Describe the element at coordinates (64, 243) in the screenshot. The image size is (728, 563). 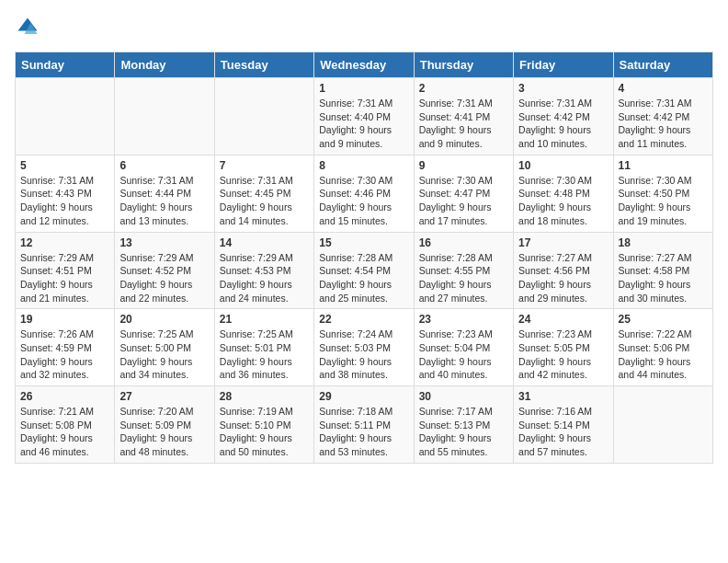
I see `day-number: 12` at that location.